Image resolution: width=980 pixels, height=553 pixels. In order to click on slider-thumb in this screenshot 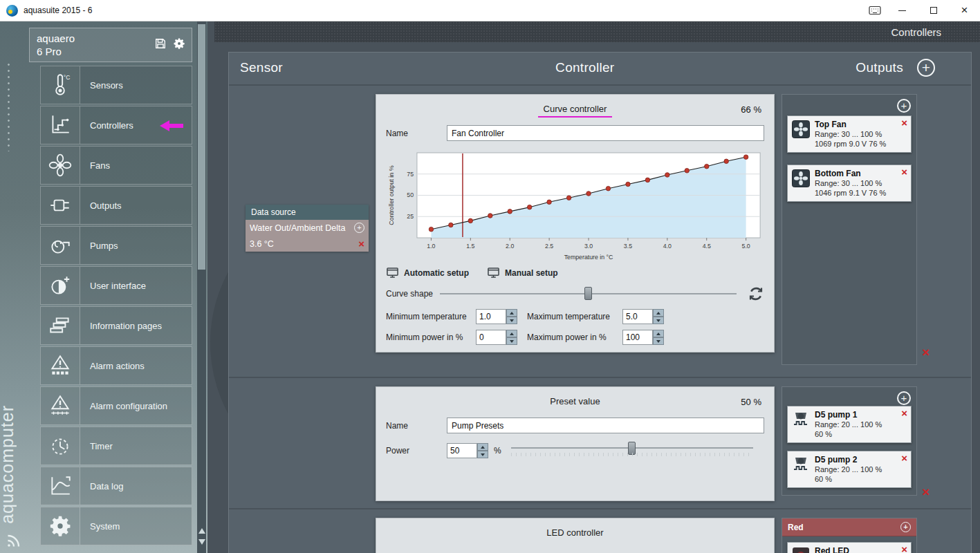, I will do `click(588, 293)`.